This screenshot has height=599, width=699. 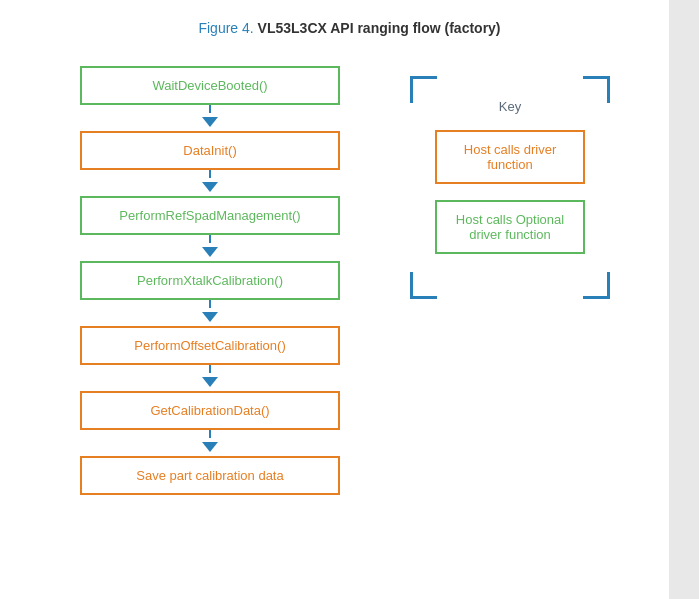 What do you see at coordinates (510, 227) in the screenshot?
I see `key-item-green: Host calls Optional driver function` at bounding box center [510, 227].